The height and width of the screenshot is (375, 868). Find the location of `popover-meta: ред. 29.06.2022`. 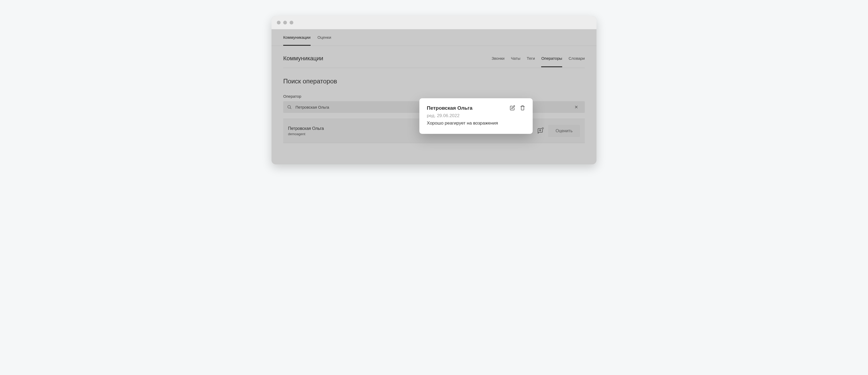

popover-meta: ред. 29.06.2022 is located at coordinates (476, 116).